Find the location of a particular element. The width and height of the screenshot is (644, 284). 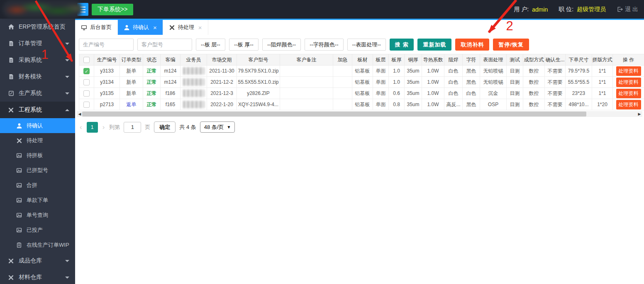

scroll-left-arrow-icon: ◀ is located at coordinates (80, 114).